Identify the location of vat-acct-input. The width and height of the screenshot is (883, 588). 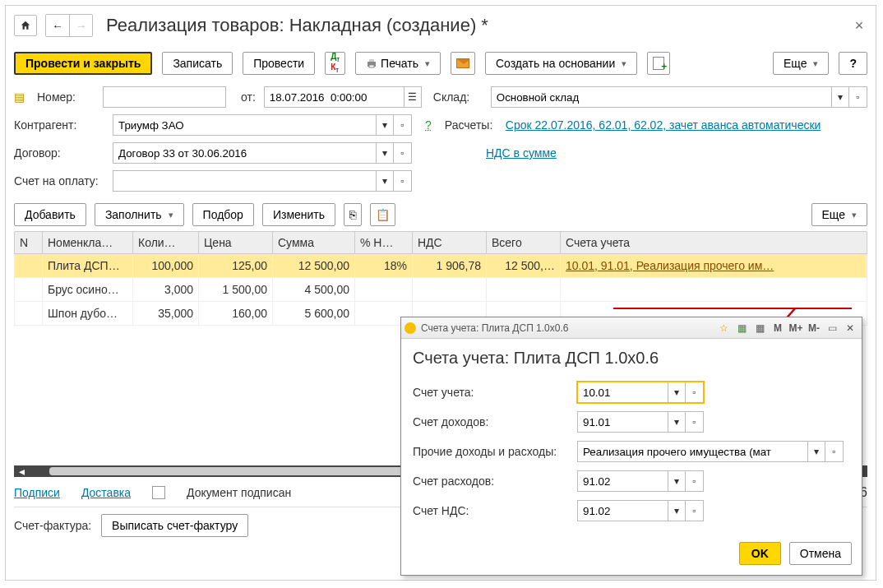
(622, 511).